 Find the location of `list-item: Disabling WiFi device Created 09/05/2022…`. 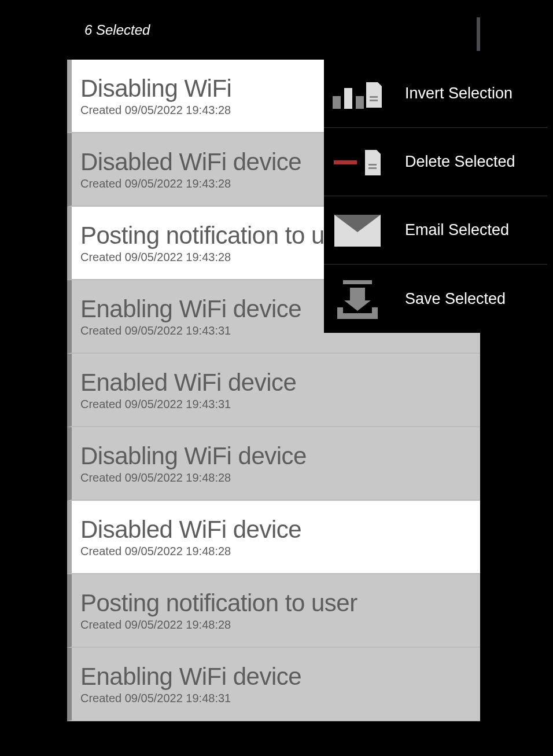

list-item: Disabling WiFi device Created 09/05/2022… is located at coordinates (274, 464).